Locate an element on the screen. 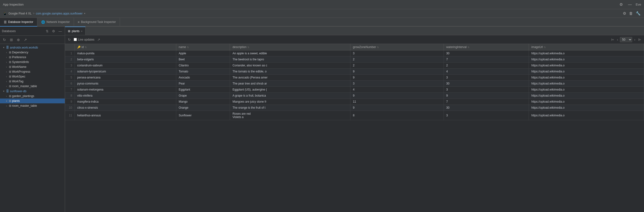 The width and height of the screenshot is (644, 212). tab-background-inspector: ≡ Background Task Inspector is located at coordinates (97, 22).